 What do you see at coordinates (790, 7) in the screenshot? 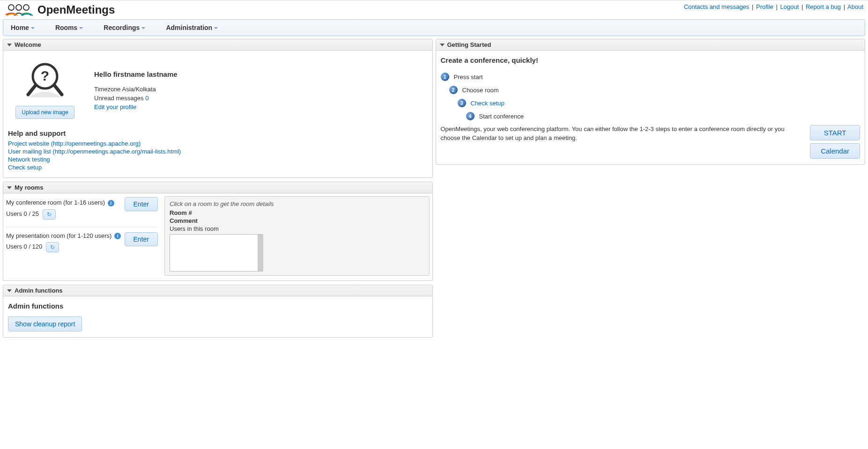
I see `link-logout: Logout` at bounding box center [790, 7].